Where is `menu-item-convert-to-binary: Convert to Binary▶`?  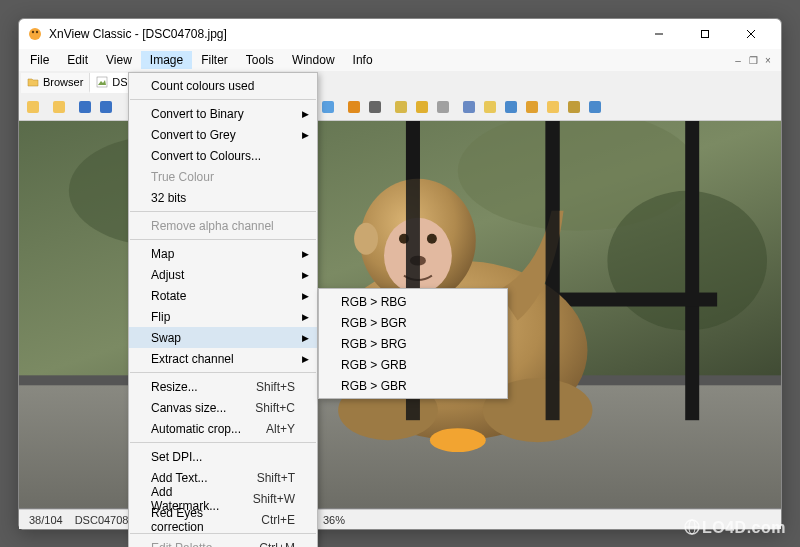 menu-item-convert-to-binary: Convert to Binary▶ is located at coordinates (223, 114).